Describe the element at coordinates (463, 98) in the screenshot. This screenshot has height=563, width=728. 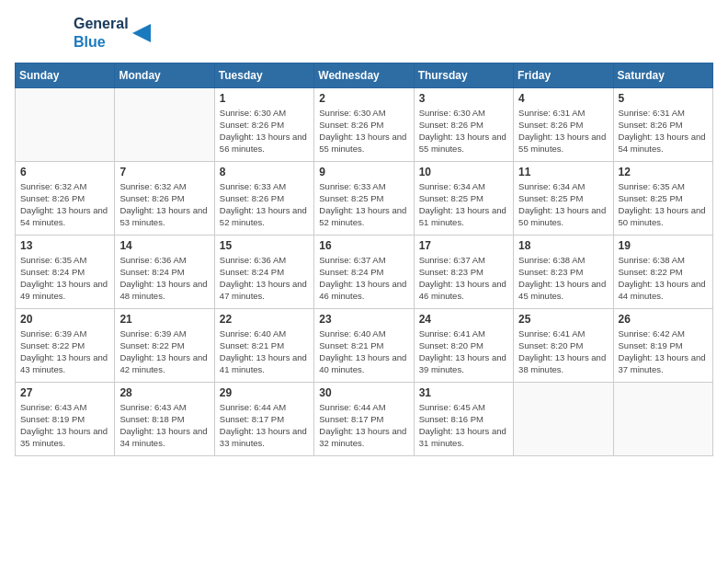
I see `day-number: 3` at that location.